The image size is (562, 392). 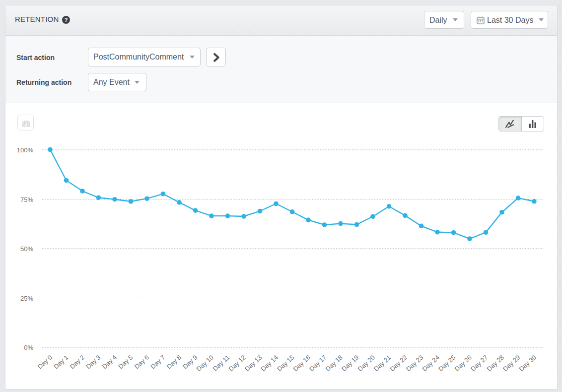 I want to click on svg-text: Day 14, so click(x=269, y=363).